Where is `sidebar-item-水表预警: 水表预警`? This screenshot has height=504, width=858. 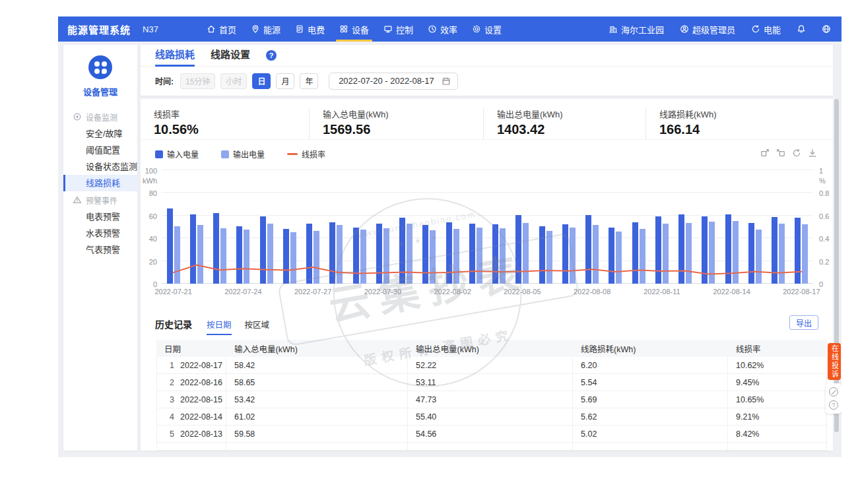
sidebar-item-水表预警: 水表预警 is located at coordinates (100, 234).